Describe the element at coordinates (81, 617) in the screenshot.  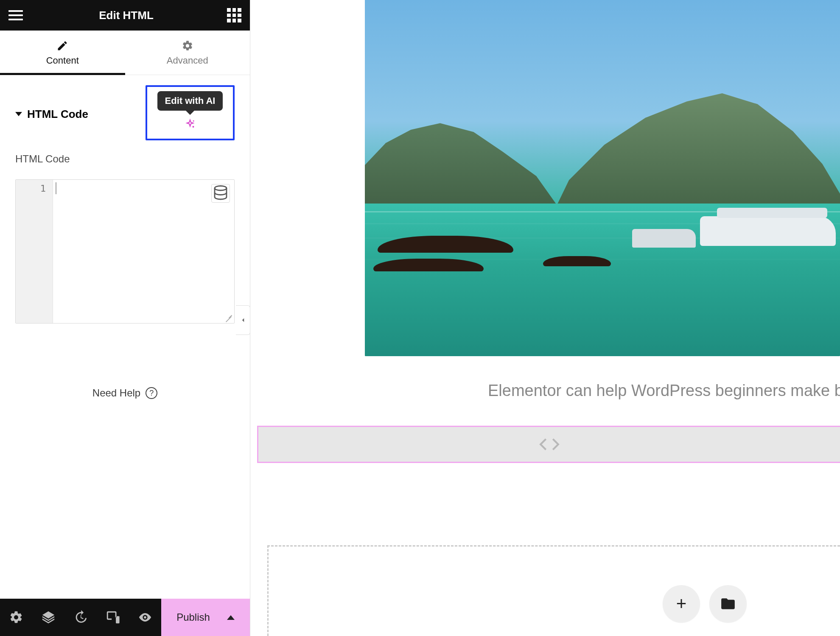
I see `history-button` at that location.